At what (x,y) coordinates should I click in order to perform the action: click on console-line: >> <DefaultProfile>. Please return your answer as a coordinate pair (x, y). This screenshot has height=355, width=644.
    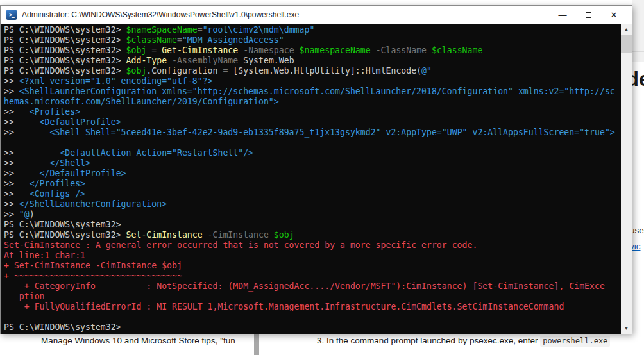
    Looking at the image, I should click on (312, 122).